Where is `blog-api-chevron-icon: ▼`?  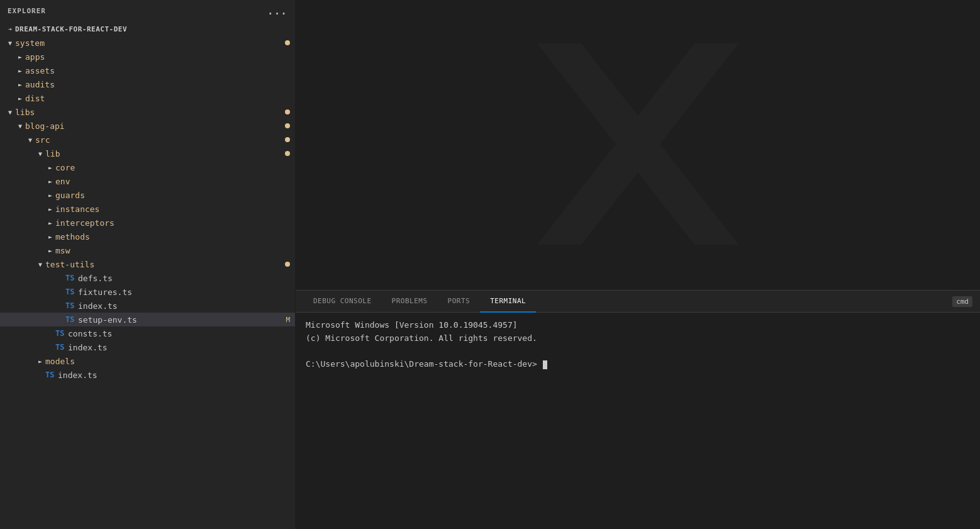 blog-api-chevron-icon: ▼ is located at coordinates (20, 126).